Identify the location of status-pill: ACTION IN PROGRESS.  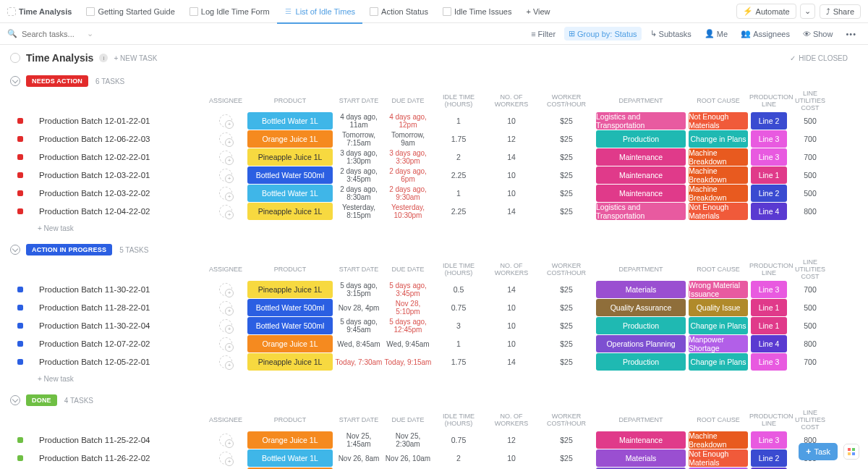
(69, 250).